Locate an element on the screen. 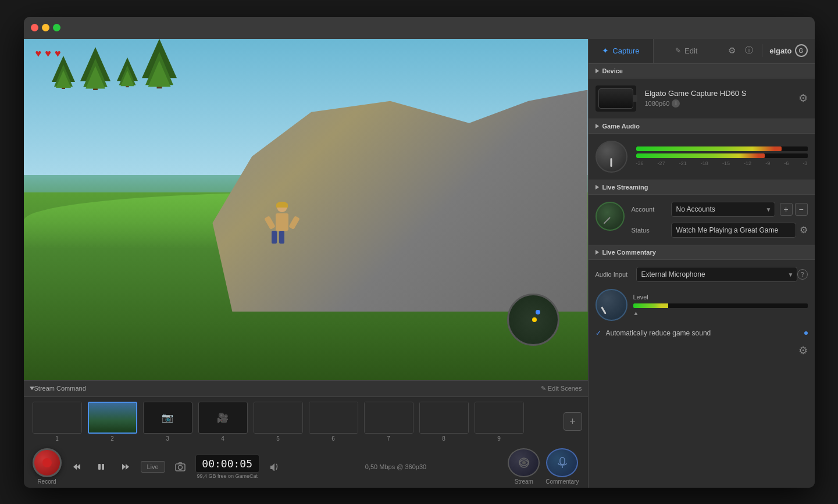 The height and width of the screenshot is (504, 838). live-button: Live is located at coordinates (153, 467).